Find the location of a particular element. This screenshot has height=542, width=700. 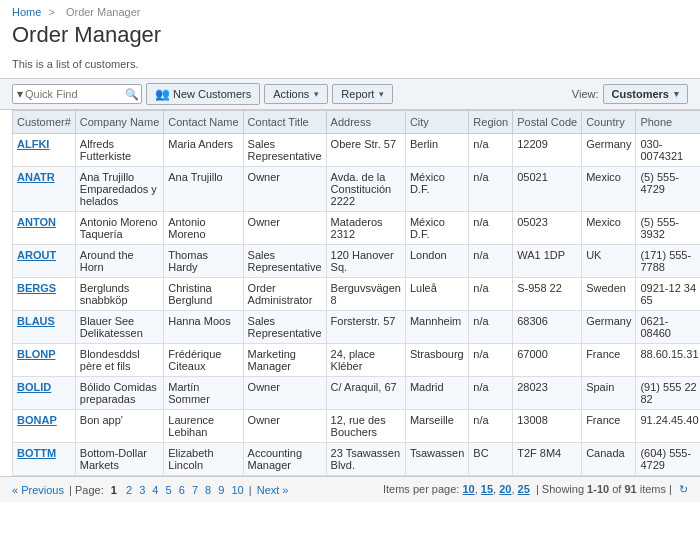

search-dropdown-icon: ▾ is located at coordinates (20, 94).